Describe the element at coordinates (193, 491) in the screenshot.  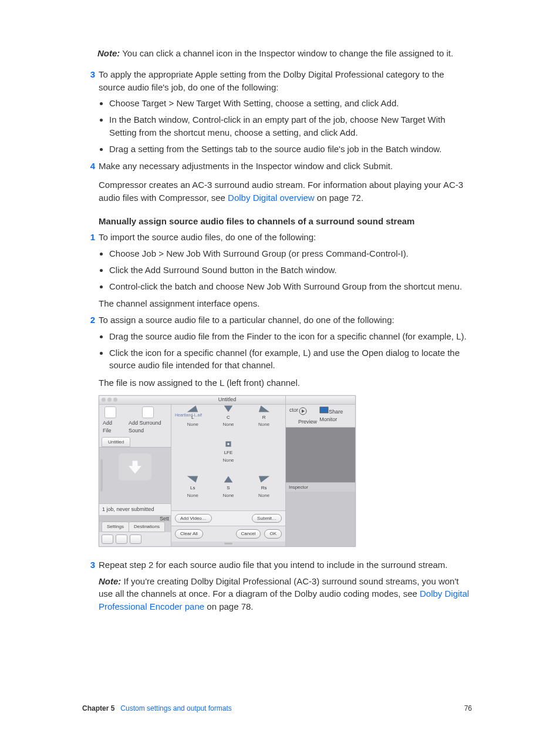
I see `channel-Ls: Ls None` at that location.